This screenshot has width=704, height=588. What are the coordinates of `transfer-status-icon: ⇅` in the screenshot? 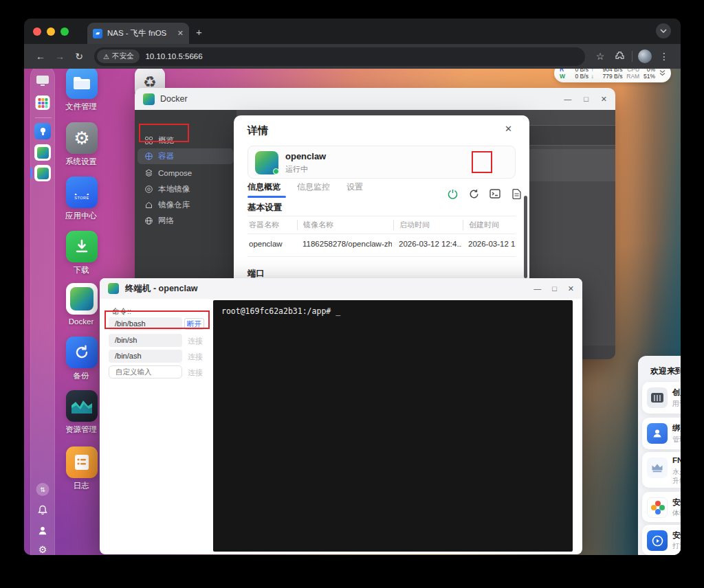 It's located at (43, 489).